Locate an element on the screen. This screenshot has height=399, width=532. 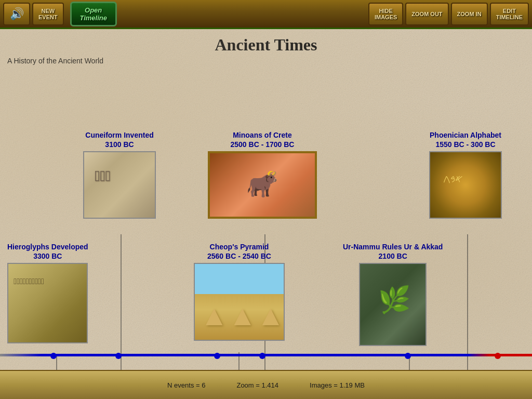
urnammu-image is located at coordinates (393, 304).